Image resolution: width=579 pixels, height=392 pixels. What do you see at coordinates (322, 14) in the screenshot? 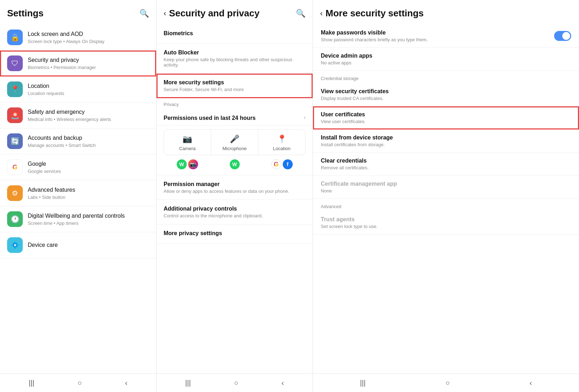
I see `right-back-icon: ‹` at bounding box center [322, 14].